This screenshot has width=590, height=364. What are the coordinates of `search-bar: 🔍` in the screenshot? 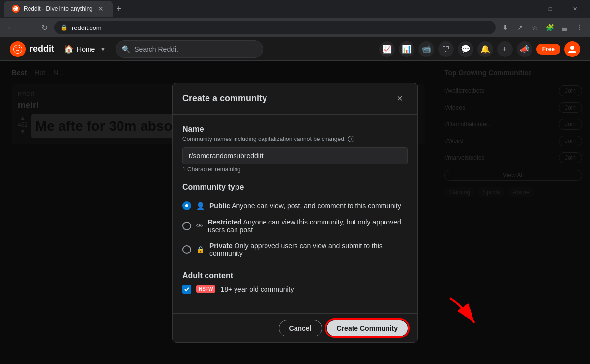 It's located at (189, 49).